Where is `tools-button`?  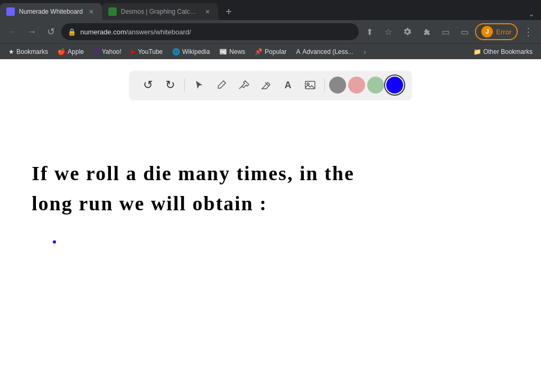 tools-button is located at coordinates (244, 85).